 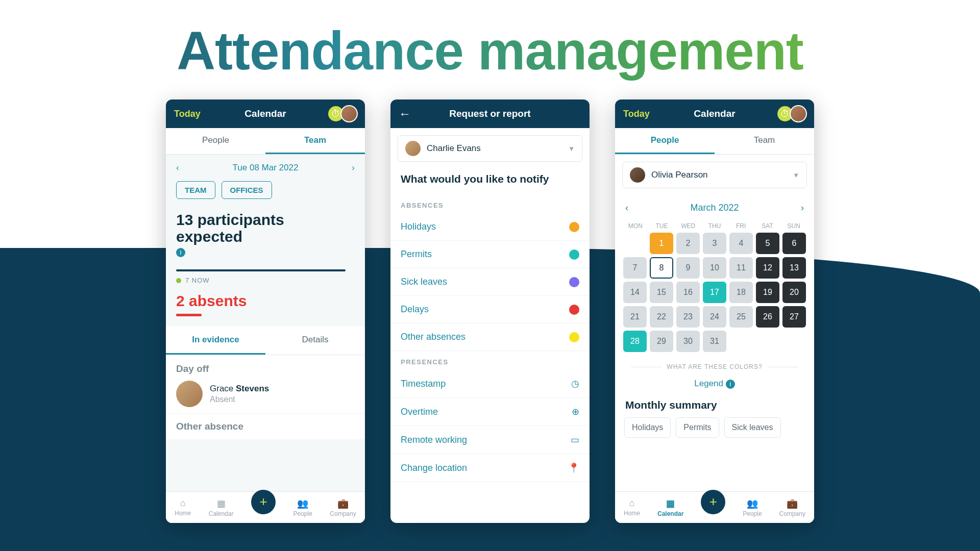 What do you see at coordinates (490, 114) in the screenshot?
I see `screen-title: Request or report` at bounding box center [490, 114].